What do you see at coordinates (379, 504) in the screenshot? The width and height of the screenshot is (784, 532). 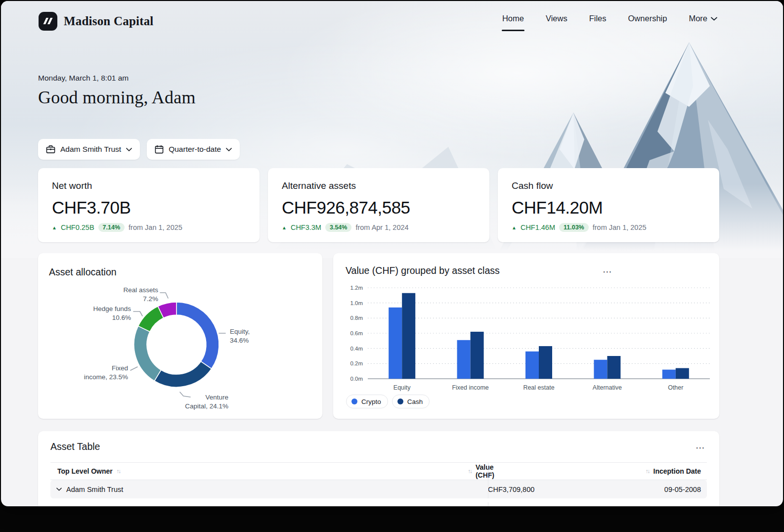 I see `table-row-alternative-investments: Alternative Investments CHF3,020,584 09-…` at bounding box center [379, 504].